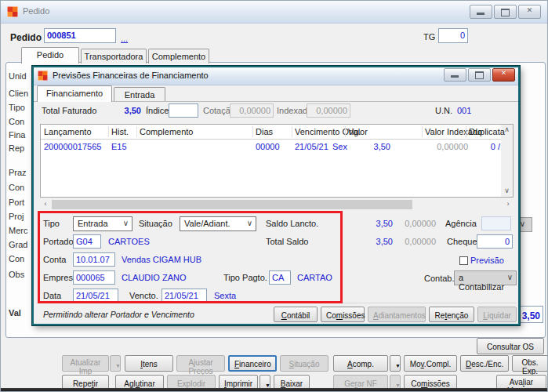 This screenshot has width=548, height=392. I want to click on mov-compl-button: Mov.Compl., so click(430, 364).